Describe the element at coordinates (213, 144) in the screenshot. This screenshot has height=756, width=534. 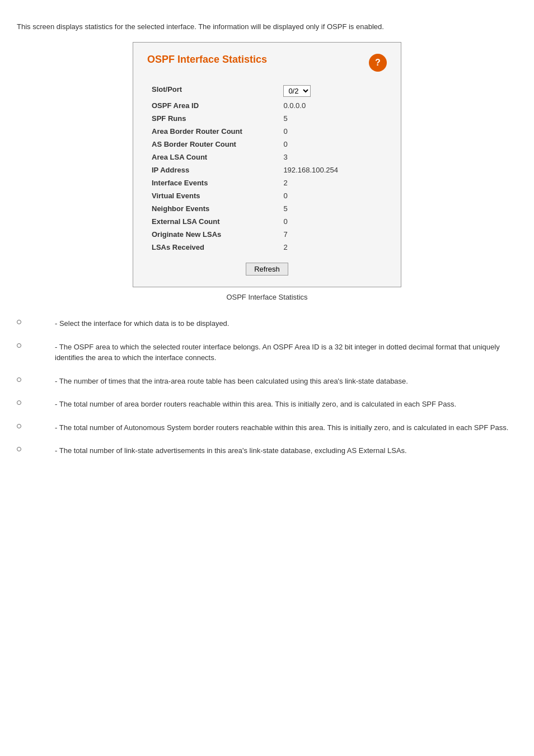
I see `stats-label: AS Border Router Count` at that location.